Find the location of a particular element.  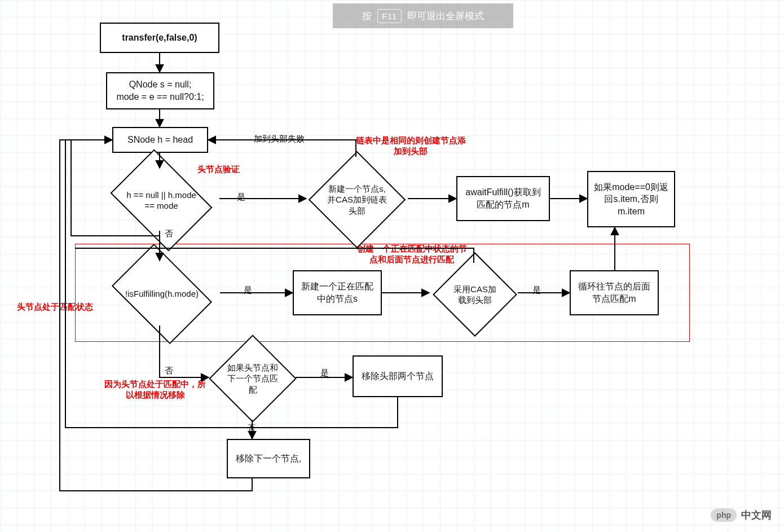

cond1-text: h == null || h.mode == mode is located at coordinates (161, 200).